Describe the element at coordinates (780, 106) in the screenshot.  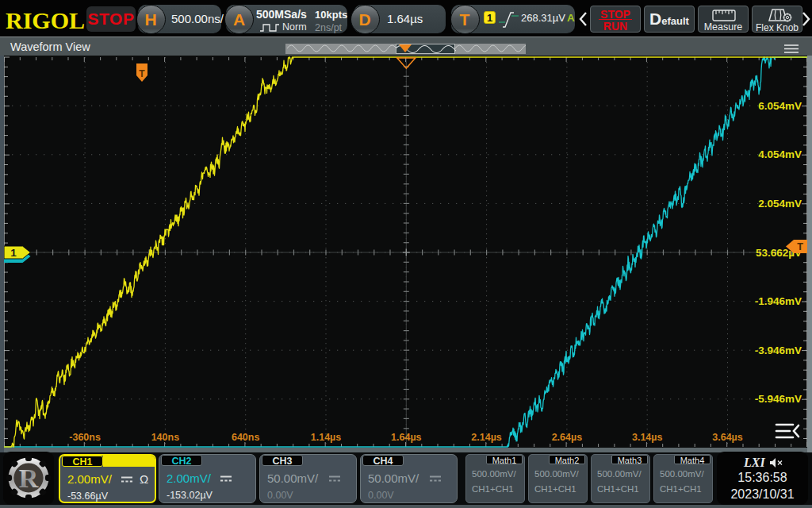
I see `svg-text: 6.054mV` at that location.